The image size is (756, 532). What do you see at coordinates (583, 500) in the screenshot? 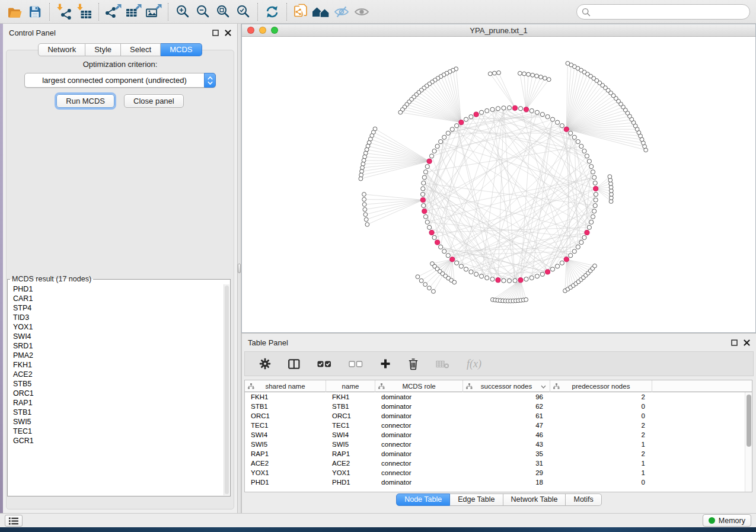
I see `tab-motifs: Motifs` at bounding box center [583, 500].